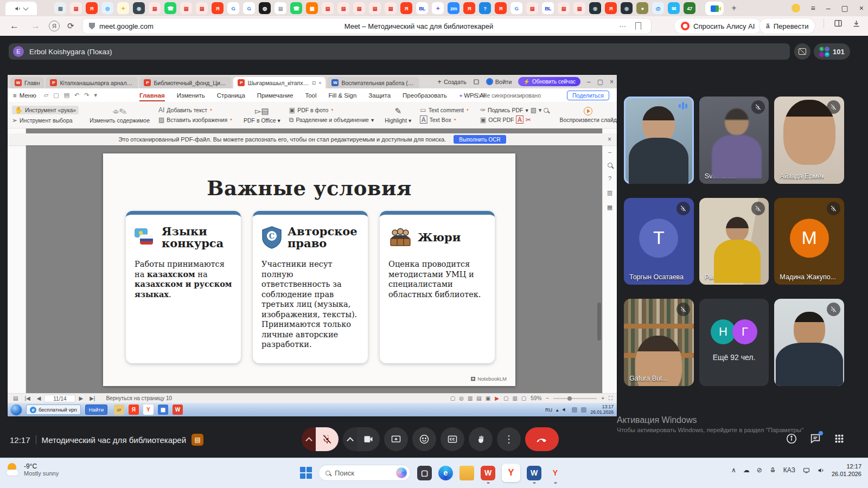 This screenshot has width=868, height=488. What do you see at coordinates (54, 26) in the screenshot?
I see `yandex-id-icon: Я` at bounding box center [54, 26].